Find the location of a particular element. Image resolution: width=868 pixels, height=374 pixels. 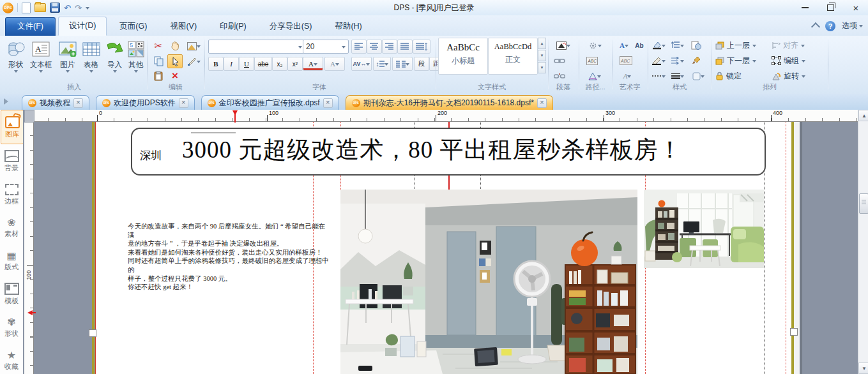

tab-view: 视图(V) is located at coordinates (183, 27).